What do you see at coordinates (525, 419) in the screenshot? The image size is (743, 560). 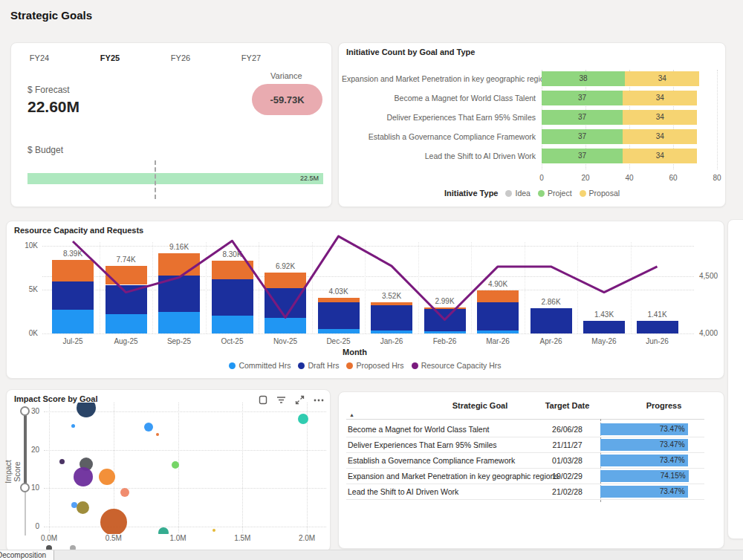 I see `header-divider` at bounding box center [525, 419].